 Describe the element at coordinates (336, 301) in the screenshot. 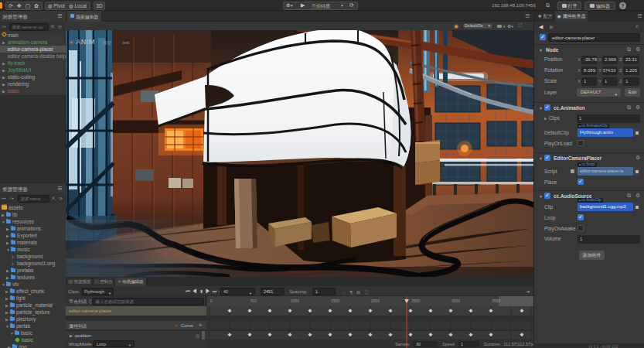

I see `svg-text: 1500` at that location.